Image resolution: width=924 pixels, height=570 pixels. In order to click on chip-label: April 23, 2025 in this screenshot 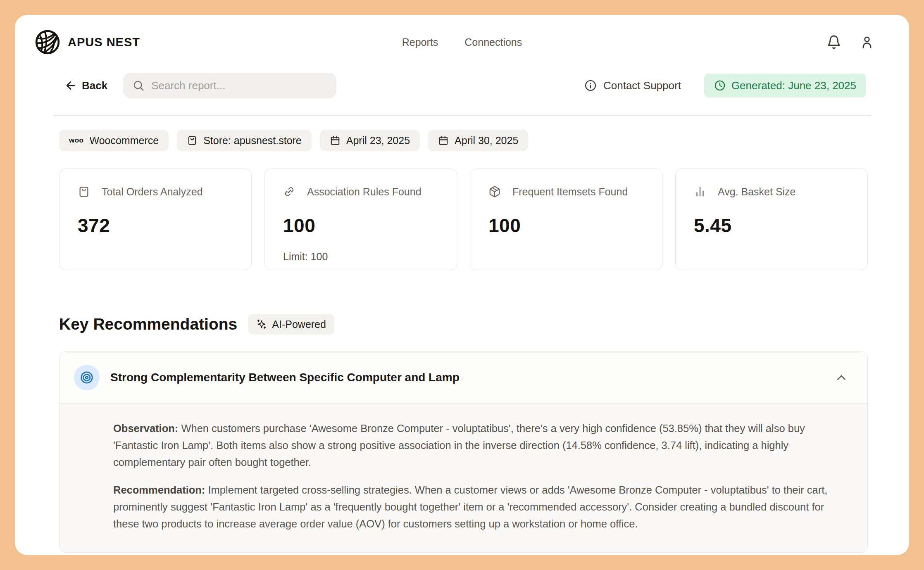, I will do `click(378, 140)`.